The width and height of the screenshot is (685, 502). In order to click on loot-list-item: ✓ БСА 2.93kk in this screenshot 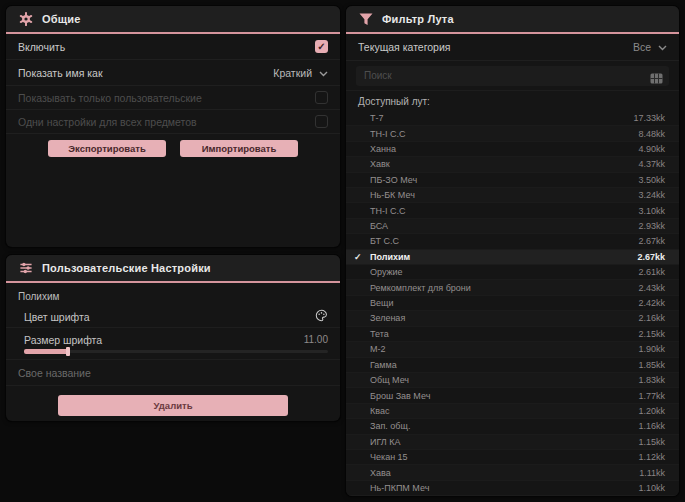, I will do `click(512, 226)`.